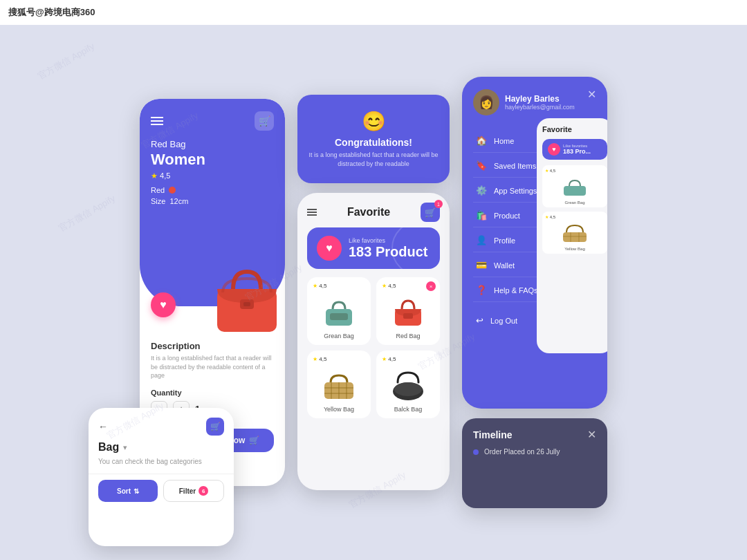 This screenshot has width=747, height=560. What do you see at coordinates (158, 190) in the screenshot?
I see `color-label: Red` at bounding box center [158, 190].